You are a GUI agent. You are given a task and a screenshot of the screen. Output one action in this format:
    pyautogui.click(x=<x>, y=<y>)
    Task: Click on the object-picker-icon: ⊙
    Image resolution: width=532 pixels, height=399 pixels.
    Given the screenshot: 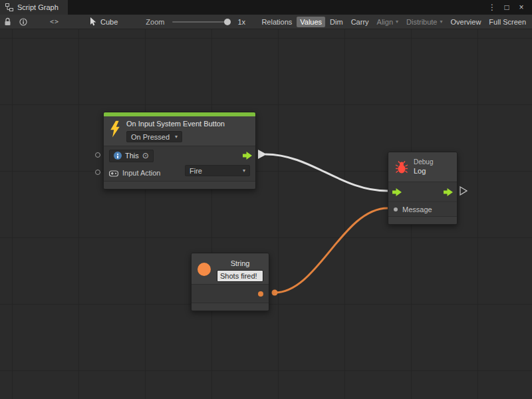 What is the action you would take?
    pyautogui.click(x=146, y=156)
    